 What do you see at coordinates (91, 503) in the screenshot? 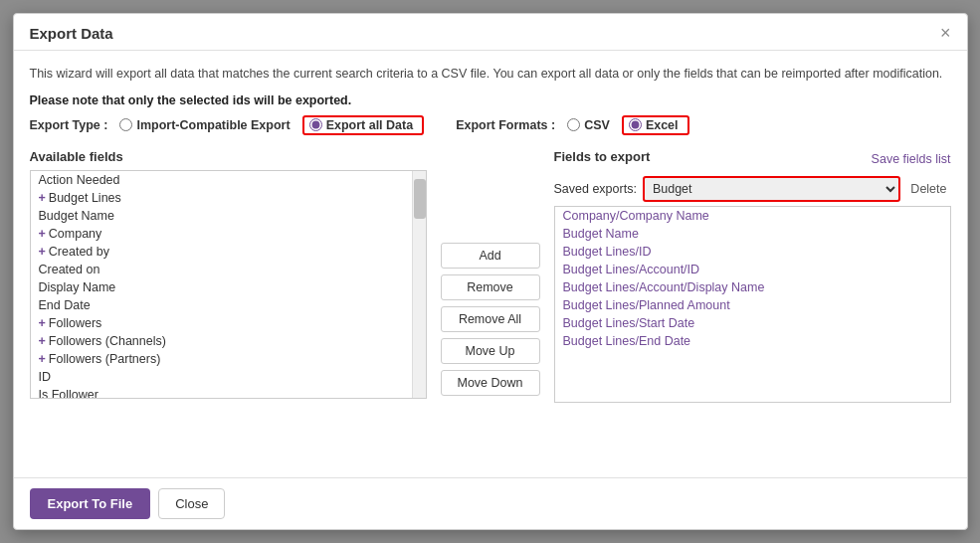
I see `export-to-file-button: Export To File` at bounding box center [91, 503].